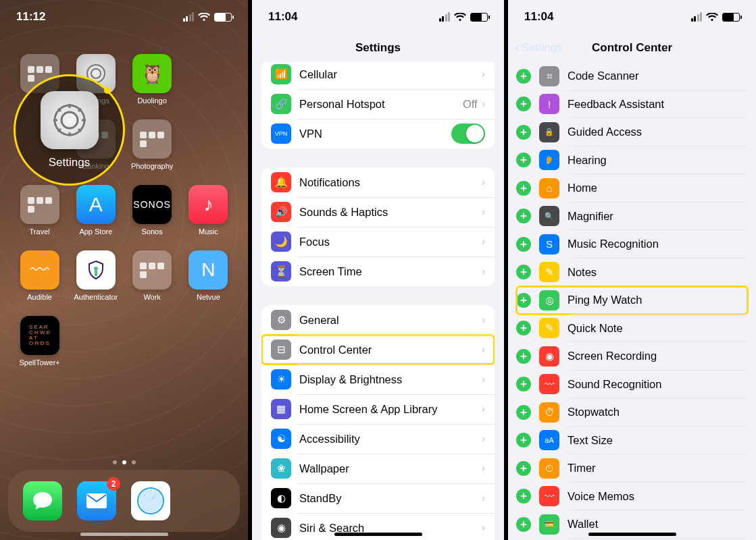 The width and height of the screenshot is (756, 540). What do you see at coordinates (40, 270) in the screenshot?
I see `audible-icon: 〰` at bounding box center [40, 270].